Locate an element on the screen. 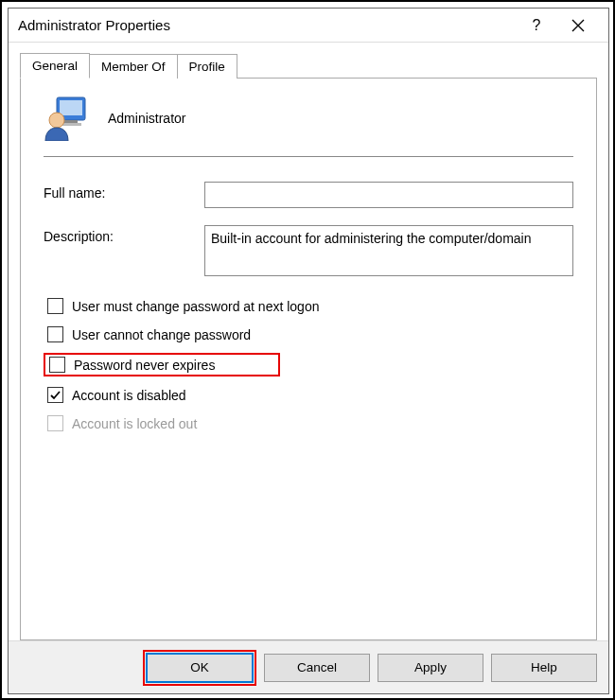  checkbox-label: User cannot change password is located at coordinates (161, 335).